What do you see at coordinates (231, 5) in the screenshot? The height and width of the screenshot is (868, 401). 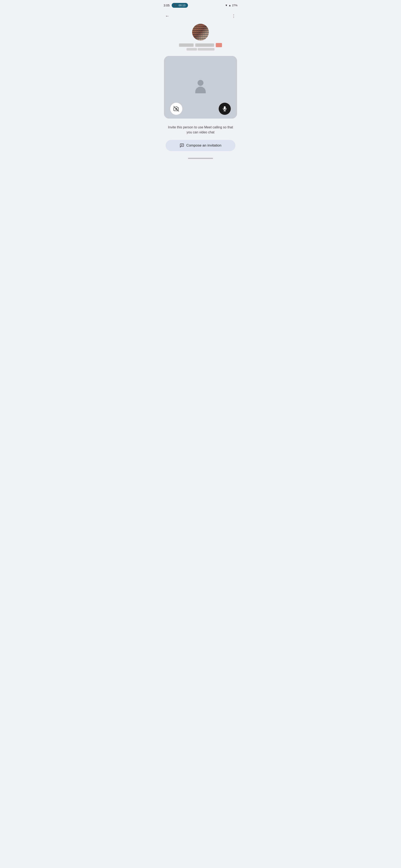 I see `status-right: ▼ ▲ 27%` at bounding box center [231, 5].